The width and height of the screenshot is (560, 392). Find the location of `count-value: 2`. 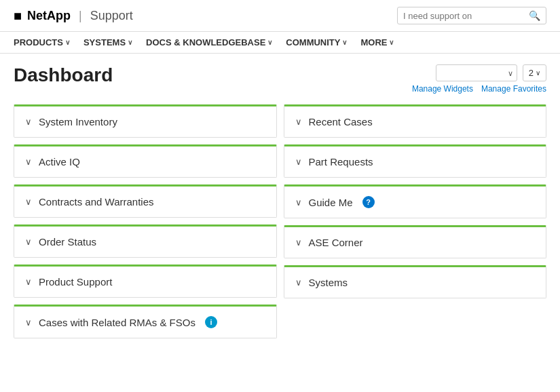

count-value: 2 is located at coordinates (531, 73).